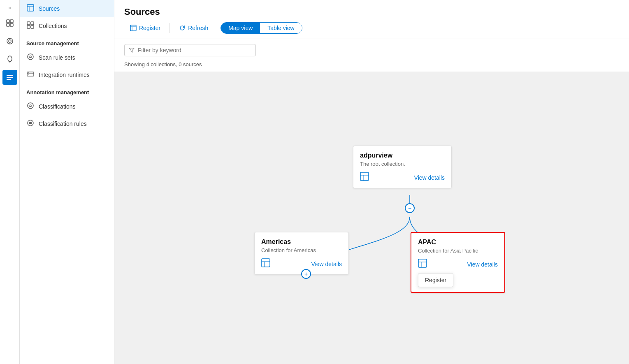 The image size is (629, 364). What do you see at coordinates (483, 264) in the screenshot?
I see `apac-view-details-link: View details` at bounding box center [483, 264].